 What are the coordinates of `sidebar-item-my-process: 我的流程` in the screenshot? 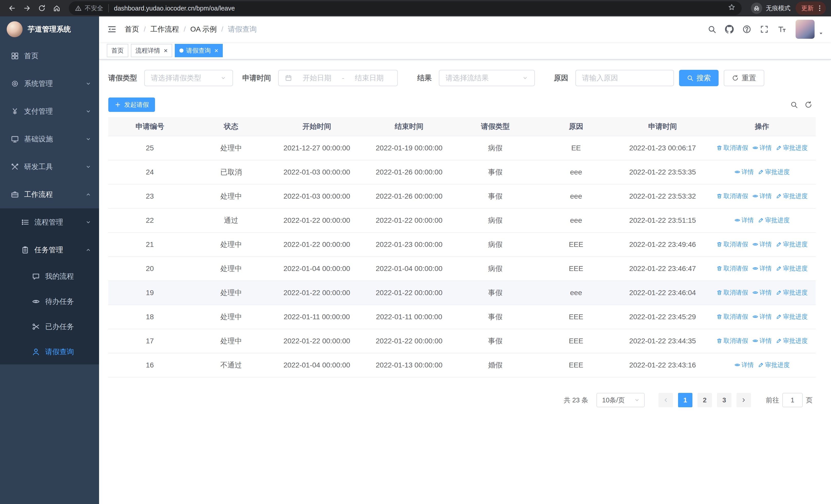 It's located at (50, 276).